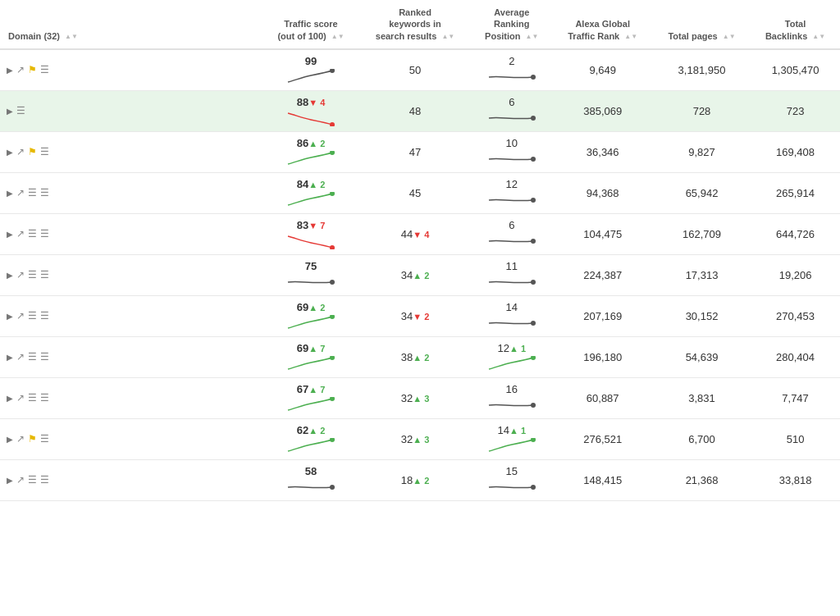  Describe the element at coordinates (702, 25) in the screenshot. I see `total-pages-column-header: Total pages ▲▼` at that location.